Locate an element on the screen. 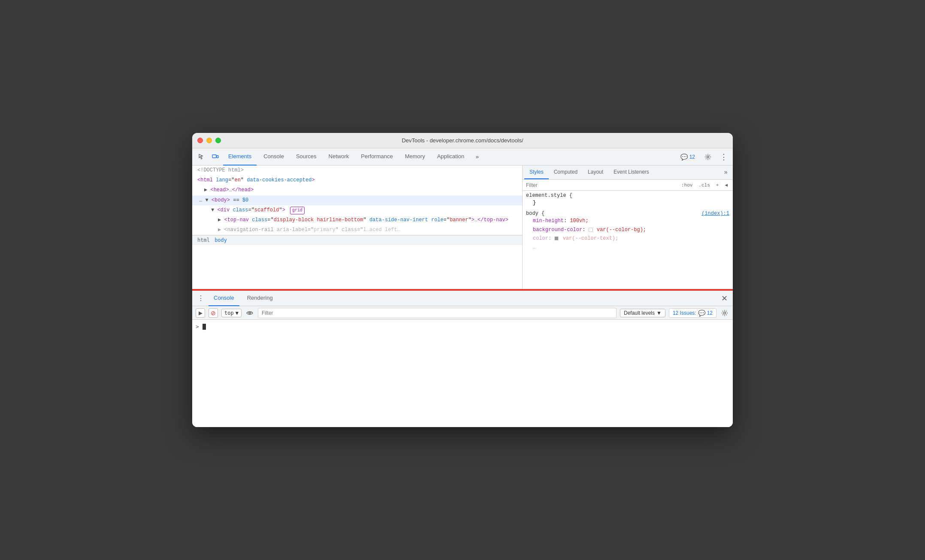 This screenshot has height=560, width=925. html-head: ▶ <head>…</head> is located at coordinates (357, 190).